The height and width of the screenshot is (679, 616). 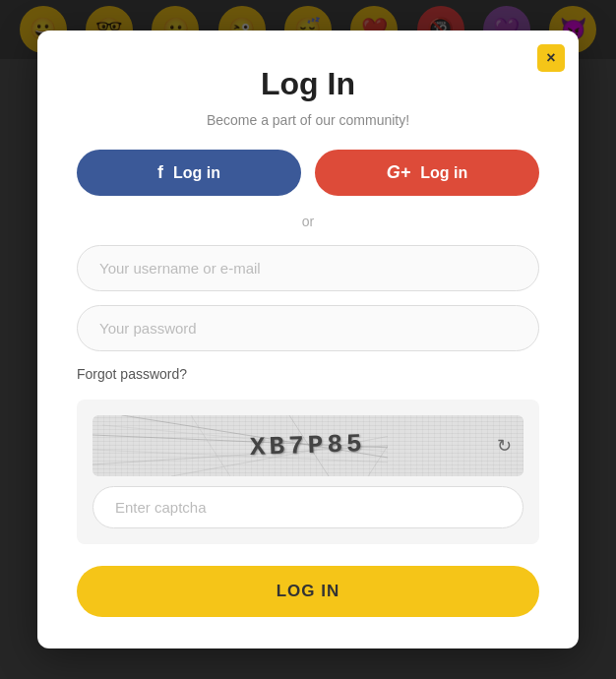 I want to click on login-button: LOG IN, so click(x=308, y=591).